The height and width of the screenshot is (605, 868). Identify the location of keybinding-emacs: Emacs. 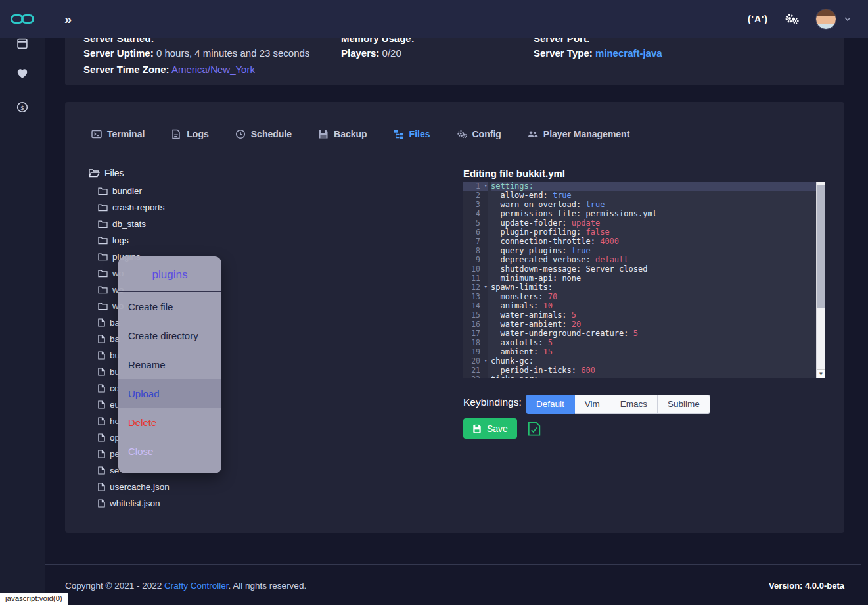
(634, 404).